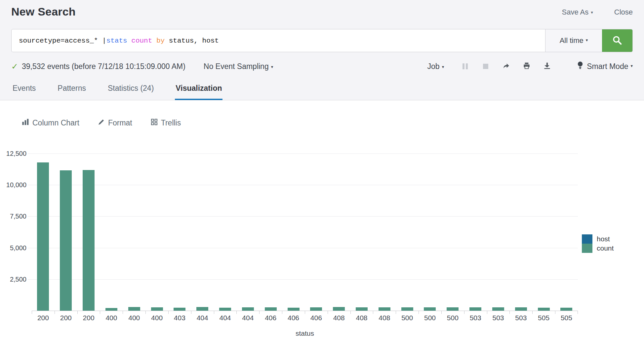 This screenshot has height=342, width=644. Describe the element at coordinates (238, 67) in the screenshot. I see `event-sampling-dropdown: No Event Sampling▾` at that location.